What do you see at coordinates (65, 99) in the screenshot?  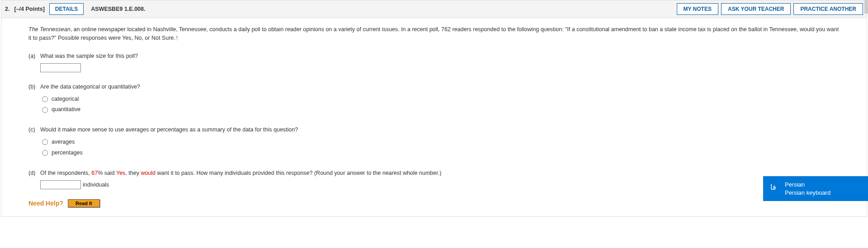 I see `part-b-option-1-label: categorical` at bounding box center [65, 99].